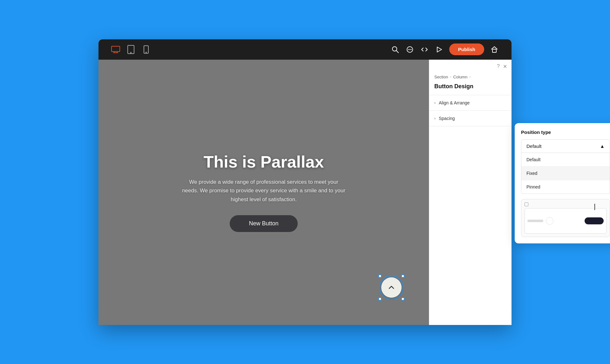 This screenshot has width=610, height=364. I want to click on panel-title: Button Design, so click(470, 89).